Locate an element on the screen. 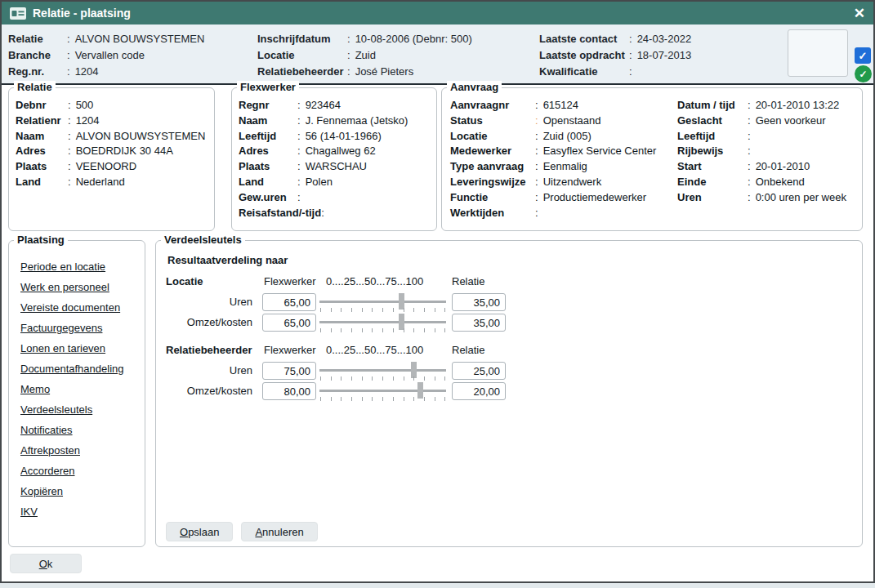 This screenshot has height=588, width=875. close-icon: ✕ is located at coordinates (859, 13).